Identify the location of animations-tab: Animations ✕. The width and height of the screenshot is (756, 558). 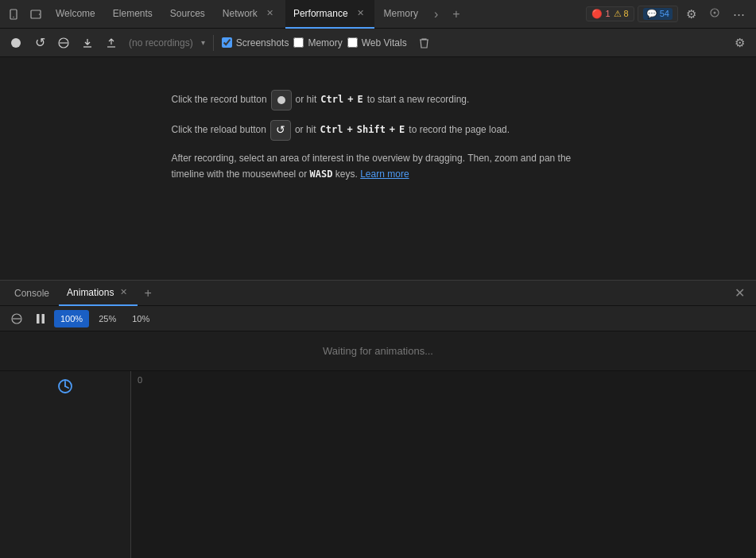
(99, 293).